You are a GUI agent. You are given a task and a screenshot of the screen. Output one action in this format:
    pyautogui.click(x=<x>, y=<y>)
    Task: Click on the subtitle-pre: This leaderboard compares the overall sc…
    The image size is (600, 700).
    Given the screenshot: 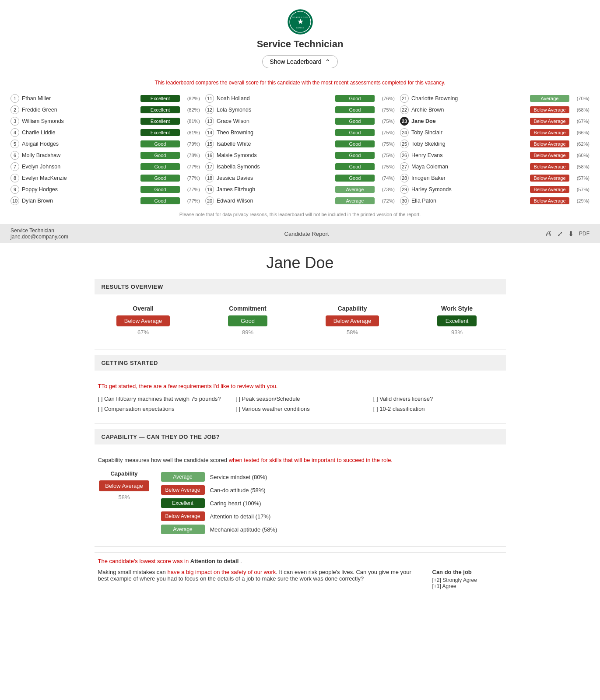 What is the action you would take?
    pyautogui.click(x=215, y=83)
    